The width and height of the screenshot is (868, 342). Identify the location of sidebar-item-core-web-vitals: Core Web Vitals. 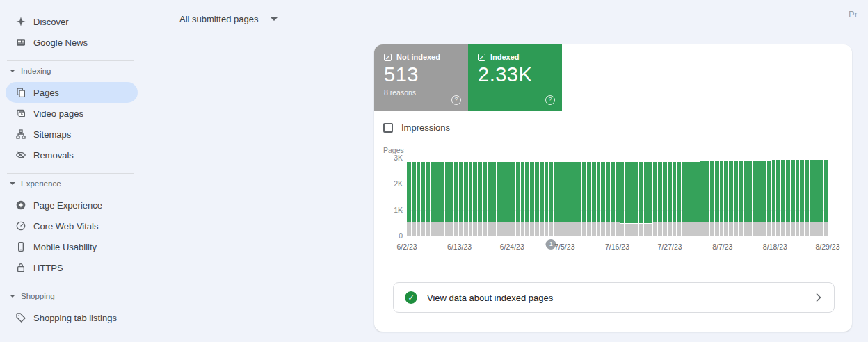
(72, 226).